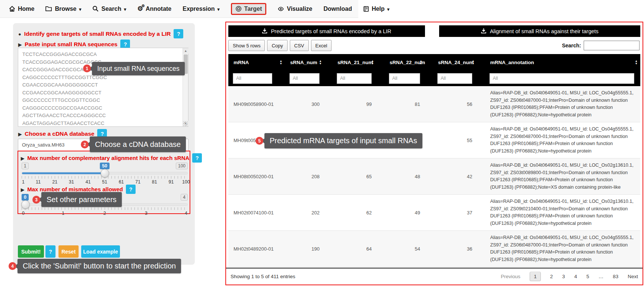 This screenshot has height=286, width=644. Describe the element at coordinates (257, 213) in the screenshot. I see `cell-mrna: MH02t0074100-01` at that location.